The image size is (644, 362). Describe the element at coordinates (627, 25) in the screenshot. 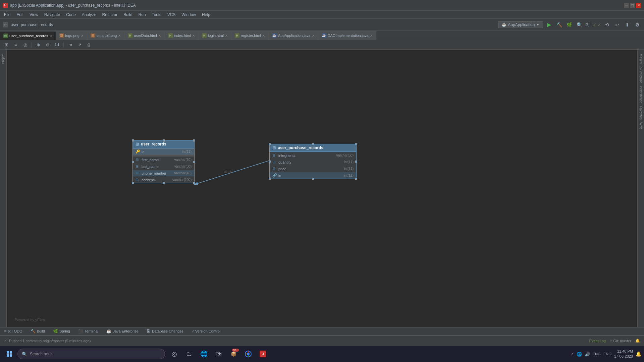

I see `push-button: ⬆` at that location.